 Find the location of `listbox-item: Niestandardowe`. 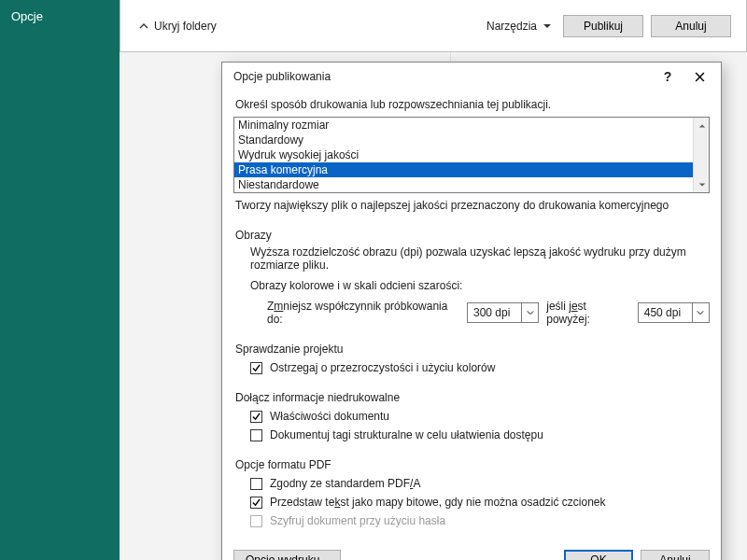

listbox-item: Niestandardowe is located at coordinates (463, 185).